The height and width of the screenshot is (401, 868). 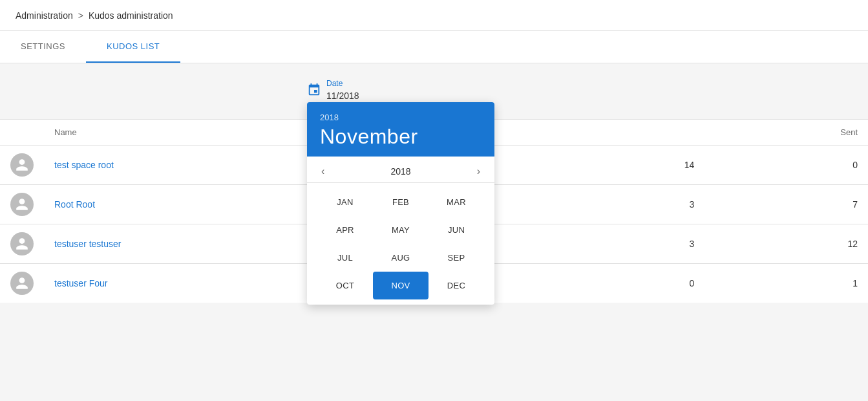 What do you see at coordinates (401, 171) in the screenshot?
I see `calendar-nav-year: 2018` at bounding box center [401, 171].